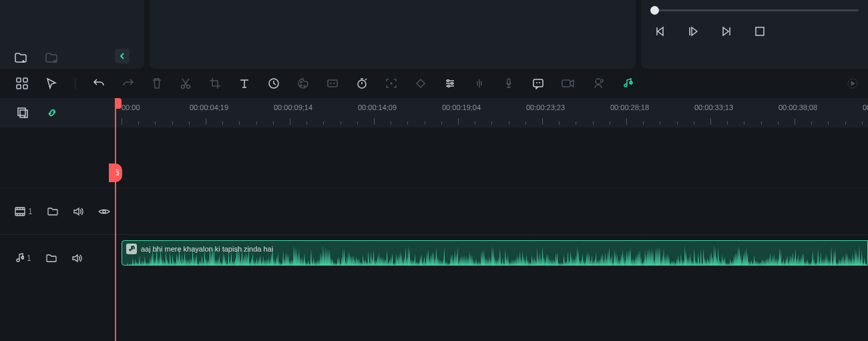  What do you see at coordinates (628, 83) in the screenshot?
I see `audio-tool-icon` at bounding box center [628, 83].